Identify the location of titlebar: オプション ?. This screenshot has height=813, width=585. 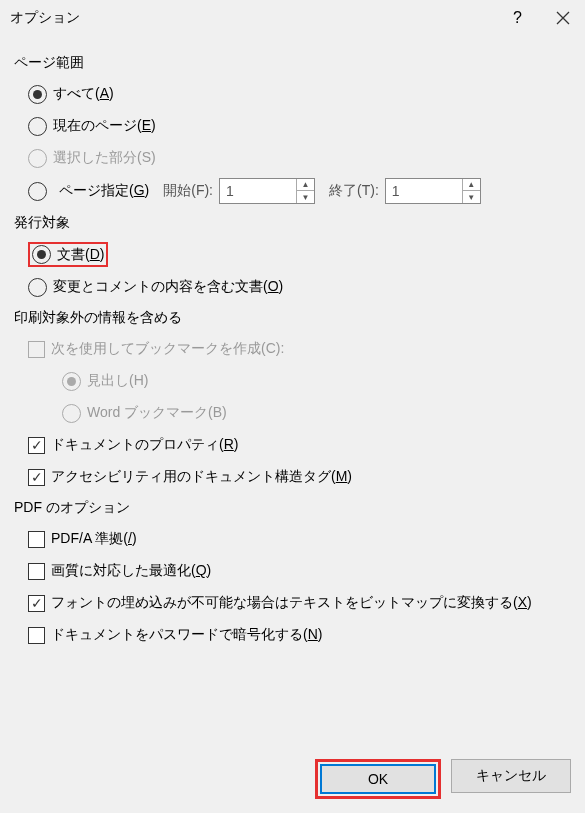
(292, 18).